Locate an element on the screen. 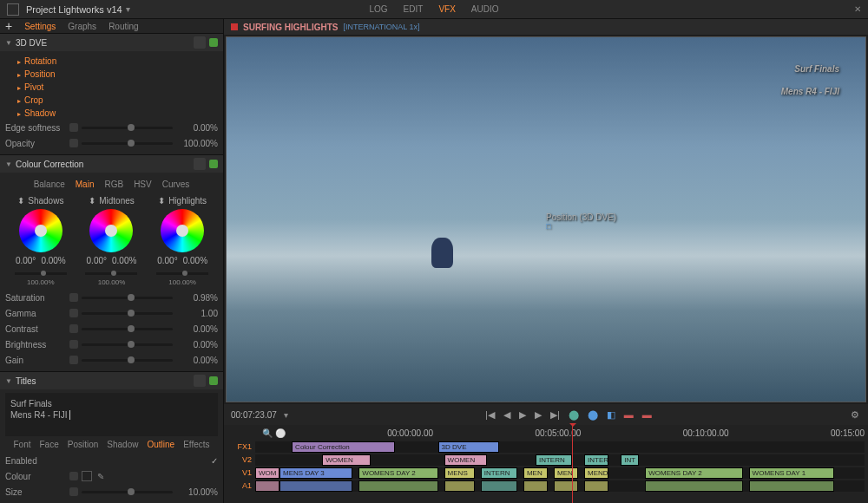  dve-rotation: Rotation is located at coordinates (111, 61).